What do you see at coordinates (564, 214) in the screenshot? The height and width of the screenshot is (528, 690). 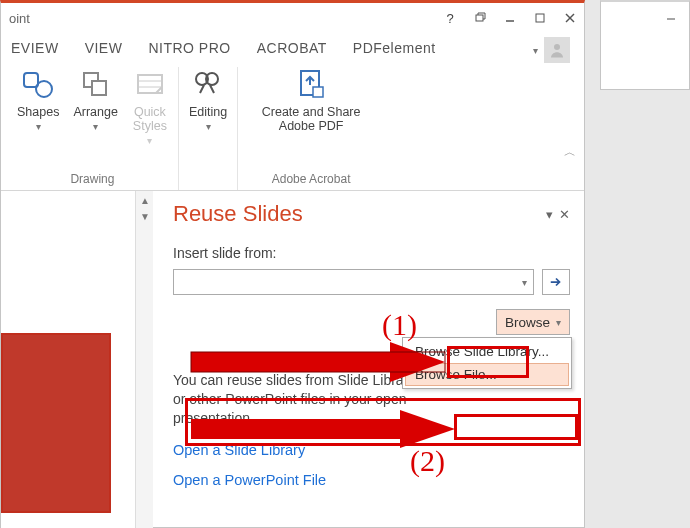 I see `pane-close-icon: ✕` at bounding box center [564, 214].